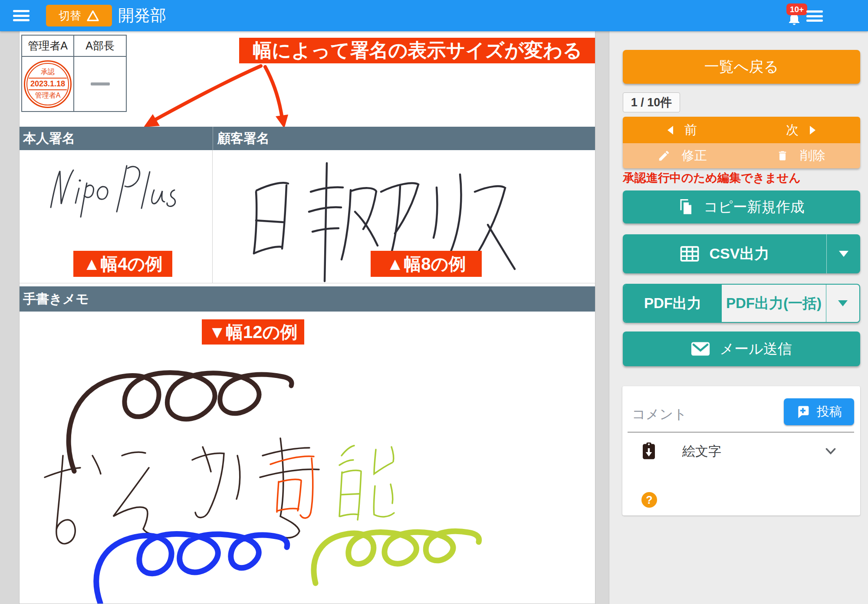 This screenshot has height=604, width=868. Describe the element at coordinates (116, 138) in the screenshot. I see `self-signature-header: 本人署名` at that location.